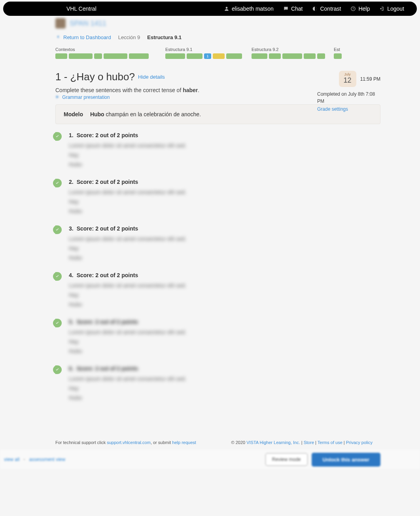 The width and height of the screenshot is (420, 516). Describe the element at coordinates (129, 37) in the screenshot. I see `crumb-lesson: Lección 9` at that location.